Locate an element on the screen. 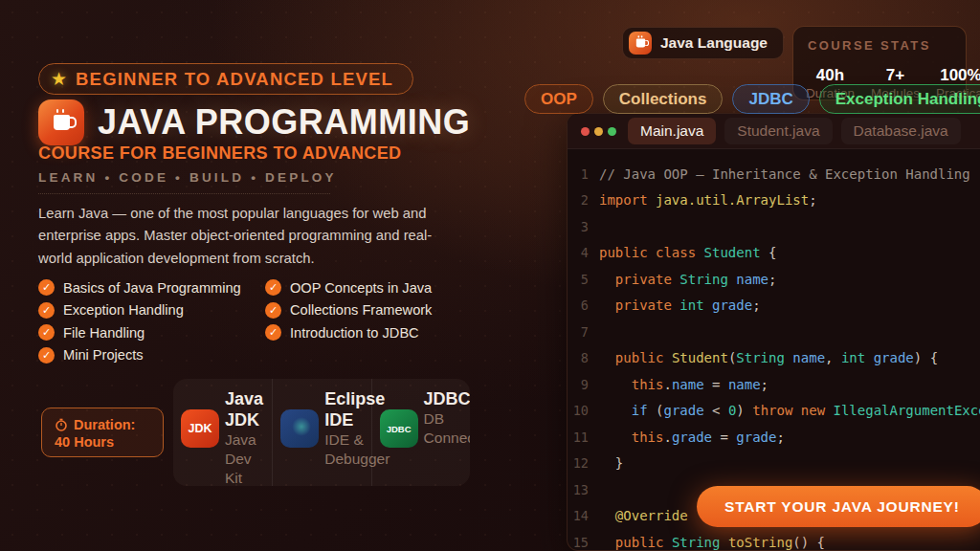 This screenshot has height=551, width=980. code-token: new is located at coordinates (817, 410).